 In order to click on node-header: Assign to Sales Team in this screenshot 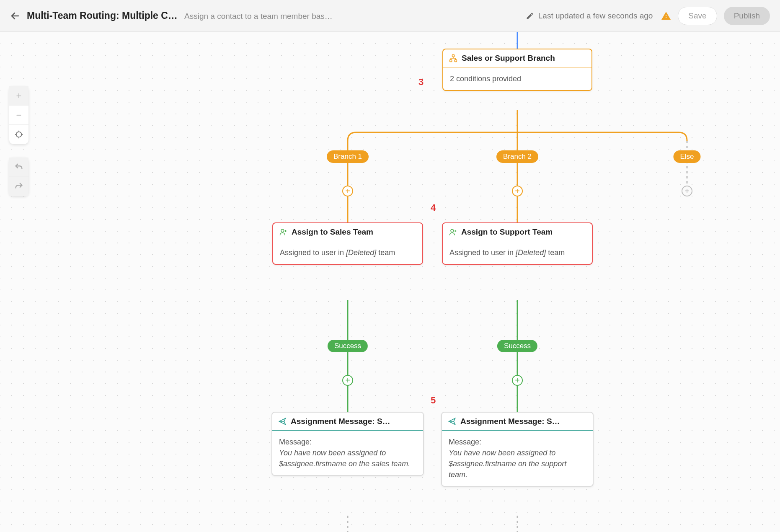, I will do `click(348, 232)`.